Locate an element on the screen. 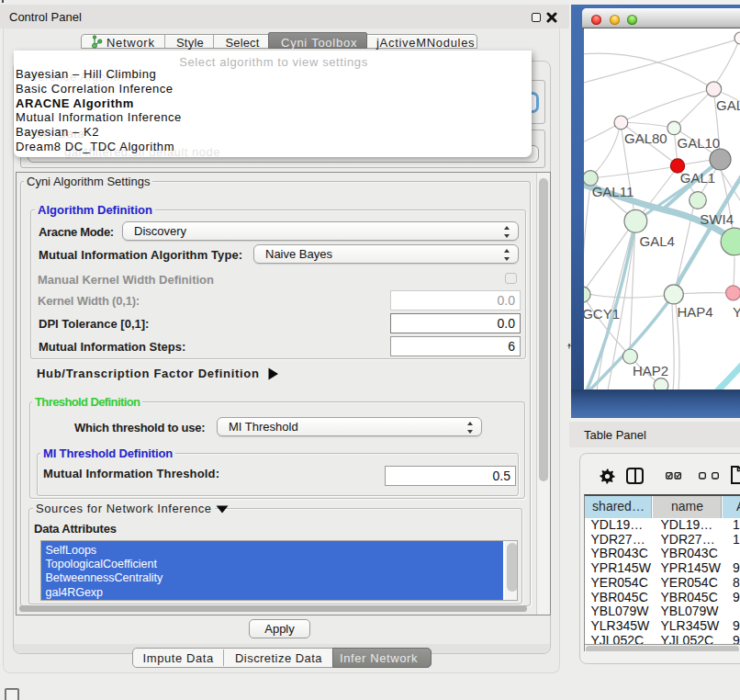 The image size is (740, 700). svg-text: GAL1 is located at coordinates (698, 178).